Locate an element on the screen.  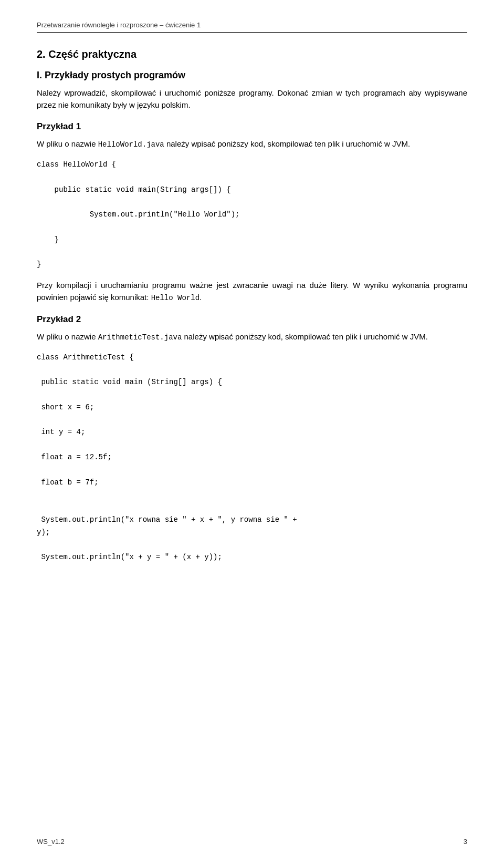
example1-note: Przy kompilacji i uruchamianiu programu … is located at coordinates (252, 292).